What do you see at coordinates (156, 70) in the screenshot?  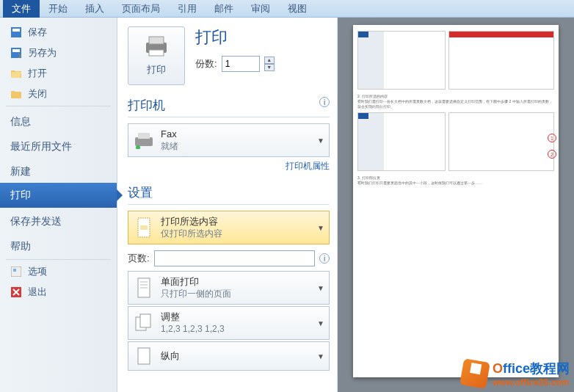 I see `print-button-label: 打印` at bounding box center [156, 70].